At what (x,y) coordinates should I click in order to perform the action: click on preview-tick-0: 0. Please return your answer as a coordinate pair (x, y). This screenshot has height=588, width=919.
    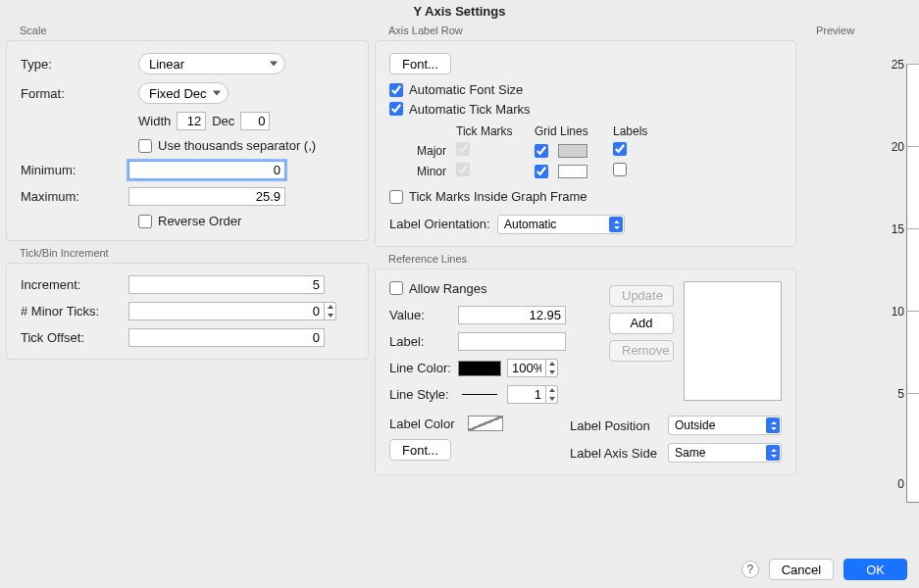
    Looking at the image, I should click on (900, 484).